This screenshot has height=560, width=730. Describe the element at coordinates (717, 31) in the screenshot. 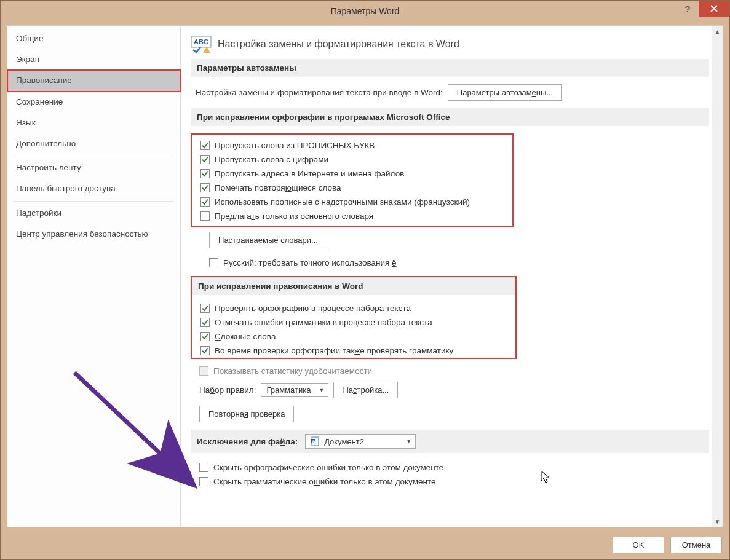

I see `scroll-up-icon: ▲` at that location.